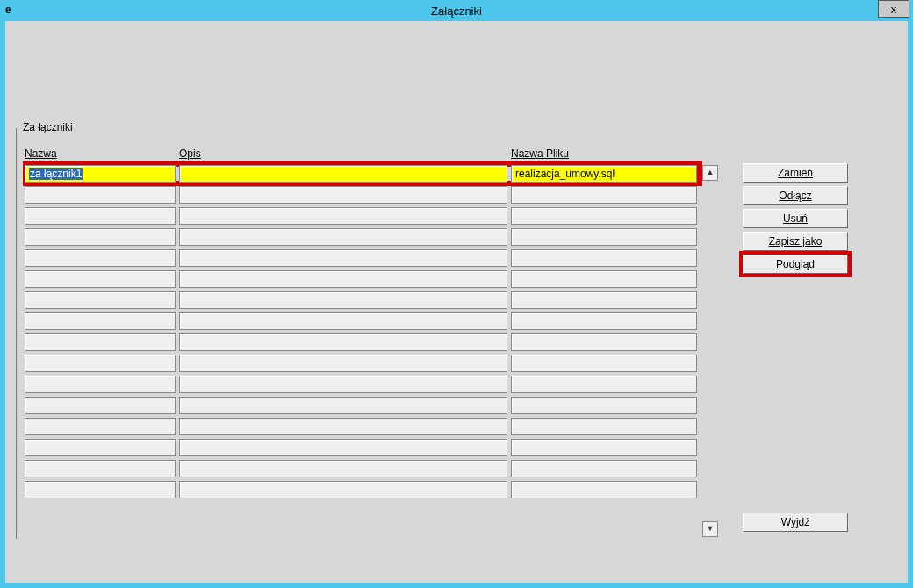  I want to click on column-header-nazwa-pliku: Nazwa Pliku, so click(540, 154).